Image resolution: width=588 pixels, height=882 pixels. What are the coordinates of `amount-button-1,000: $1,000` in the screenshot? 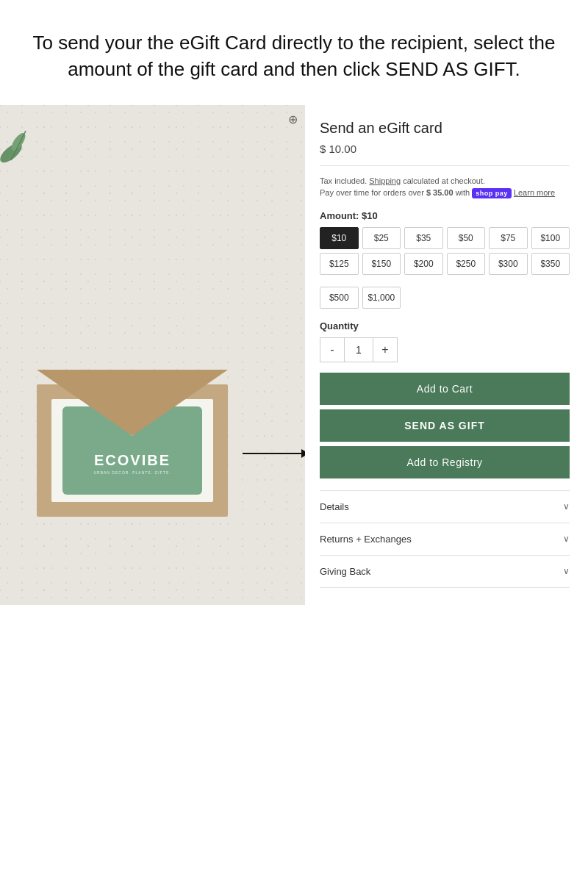 It's located at (382, 298).